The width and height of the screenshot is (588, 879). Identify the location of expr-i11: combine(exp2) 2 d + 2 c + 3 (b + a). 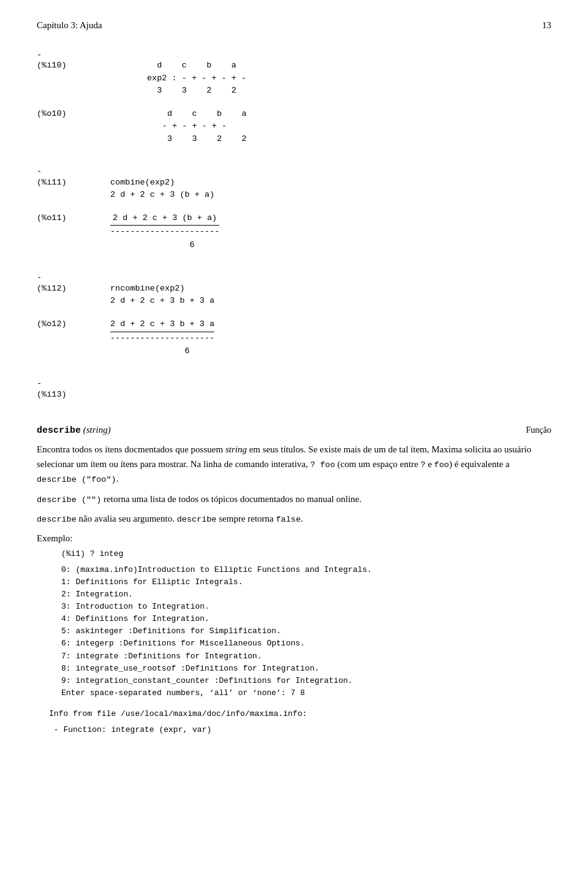
(162, 189).